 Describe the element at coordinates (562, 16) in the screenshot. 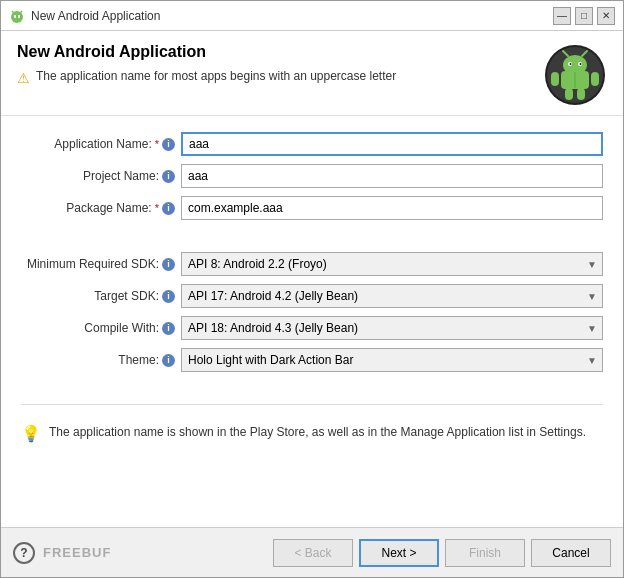

I see `minimize-button: —` at that location.